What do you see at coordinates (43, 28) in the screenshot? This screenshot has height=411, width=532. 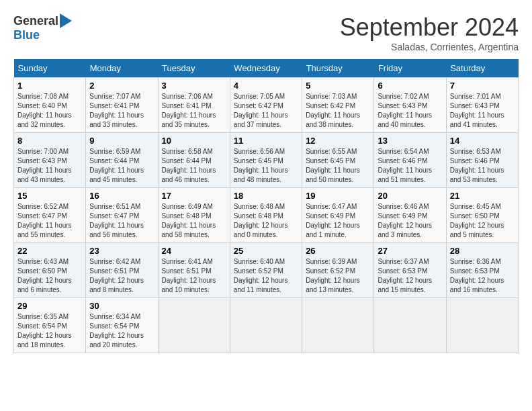 I see `logo: General Blue` at bounding box center [43, 28].